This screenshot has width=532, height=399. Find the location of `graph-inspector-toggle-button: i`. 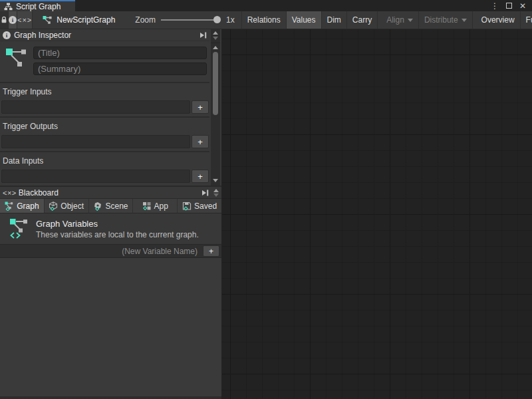

graph-inspector-toggle-button: i is located at coordinates (13, 20).